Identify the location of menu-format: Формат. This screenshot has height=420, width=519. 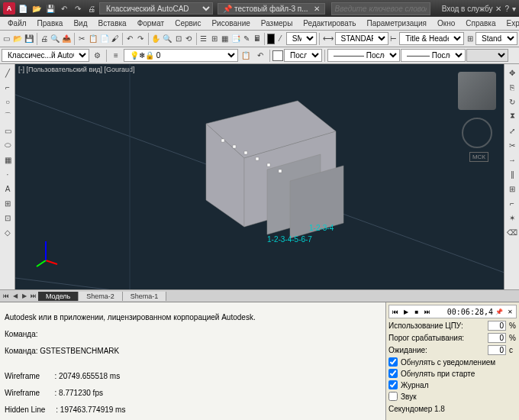
(151, 23).